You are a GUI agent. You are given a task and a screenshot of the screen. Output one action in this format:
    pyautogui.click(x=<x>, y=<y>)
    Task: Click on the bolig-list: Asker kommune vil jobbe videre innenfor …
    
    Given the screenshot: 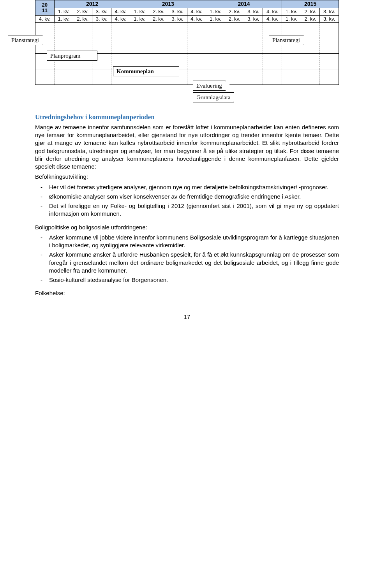 What is the action you would take?
    pyautogui.click(x=187, y=259)
    